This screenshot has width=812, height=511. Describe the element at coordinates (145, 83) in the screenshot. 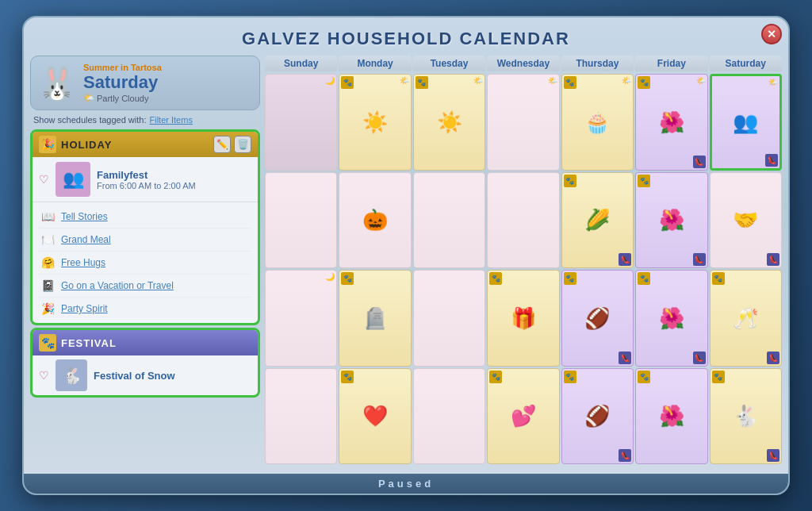

I see `season-box: 🐰 Summer in Tartosa Saturday 🌤️ Partly C…` at that location.